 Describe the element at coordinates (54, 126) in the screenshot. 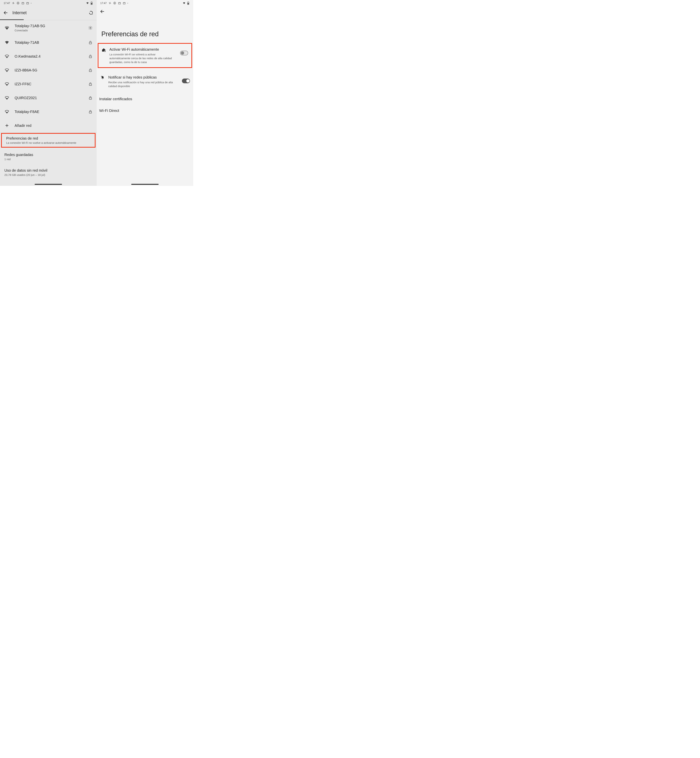

I see `add-network-label: Añadir red` at that location.